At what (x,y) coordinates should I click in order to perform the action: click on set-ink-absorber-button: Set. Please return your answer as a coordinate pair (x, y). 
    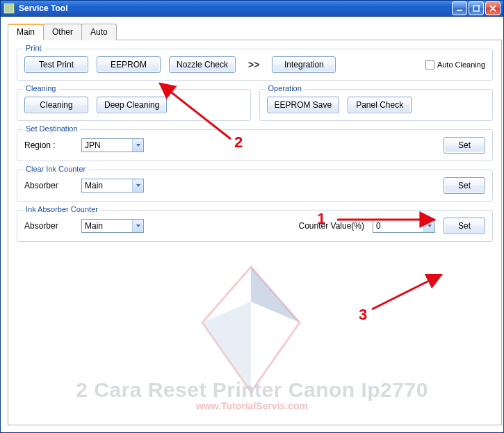
    Looking at the image, I should click on (464, 226).